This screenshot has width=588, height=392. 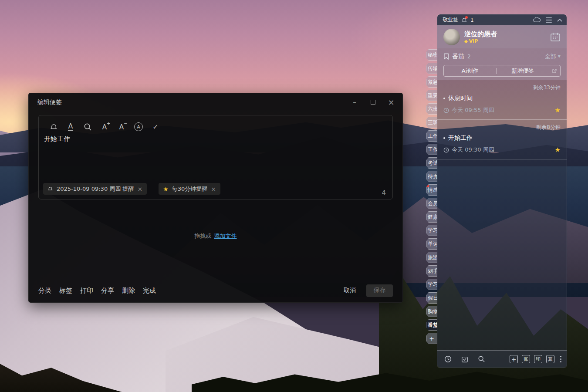 What do you see at coordinates (554, 71) in the screenshot?
I see `popout-icon` at bounding box center [554, 71].